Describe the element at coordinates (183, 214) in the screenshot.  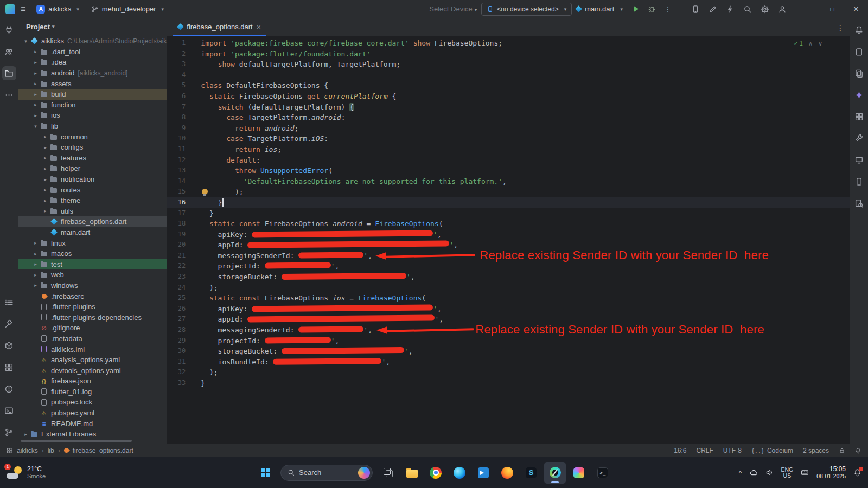
I see `line-number: 17` at that location.